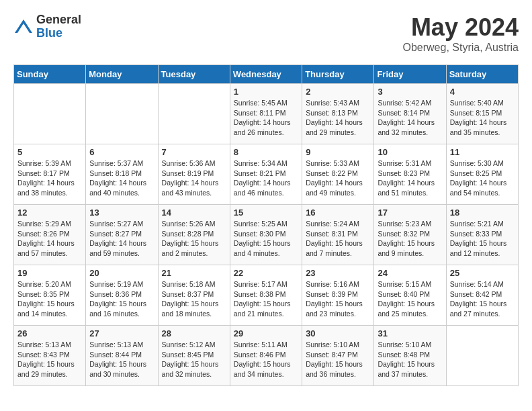 The height and width of the screenshot is (411, 532). I want to click on header-day-thursday: Thursday, so click(339, 75).